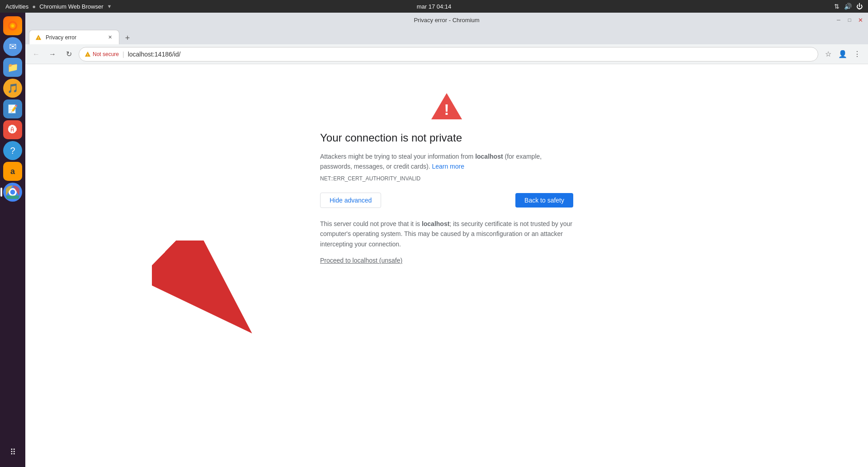  I want to click on error-code: NET::ERR_CERT_AUTHORITY_INVALID, so click(447, 179).